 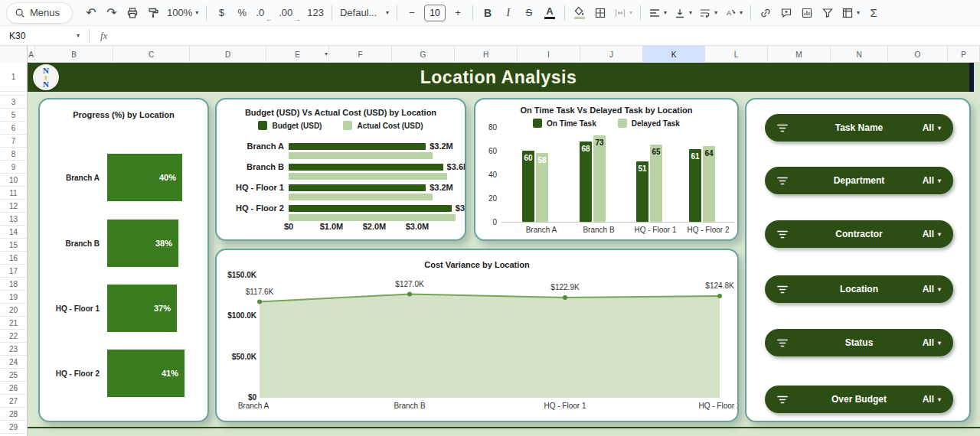 What do you see at coordinates (486, 54) in the screenshot?
I see `column-header-H: H` at bounding box center [486, 54].